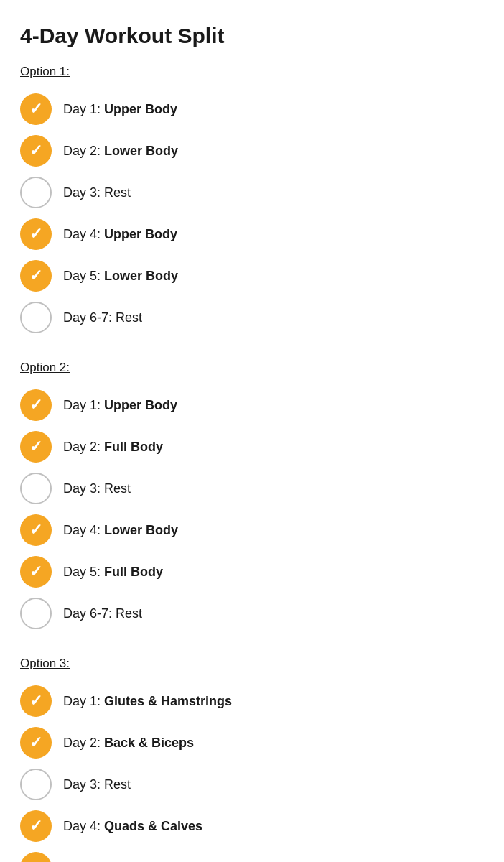 This screenshot has width=504, height=862. What do you see at coordinates (252, 36) in the screenshot?
I see `page-title: 4-Day Workout Split` at bounding box center [252, 36].